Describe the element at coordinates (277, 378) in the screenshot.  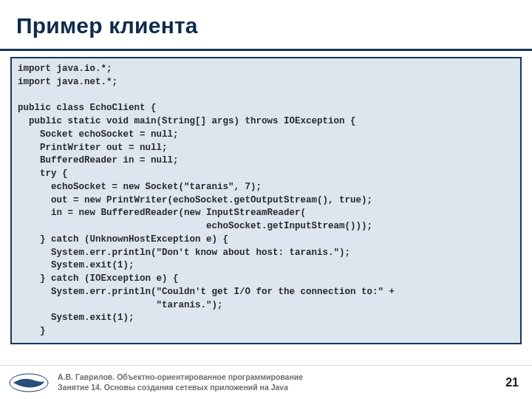
I see `footer-line-1: А.В. Гаврилов. Объектно-ориентированное …` at that location.